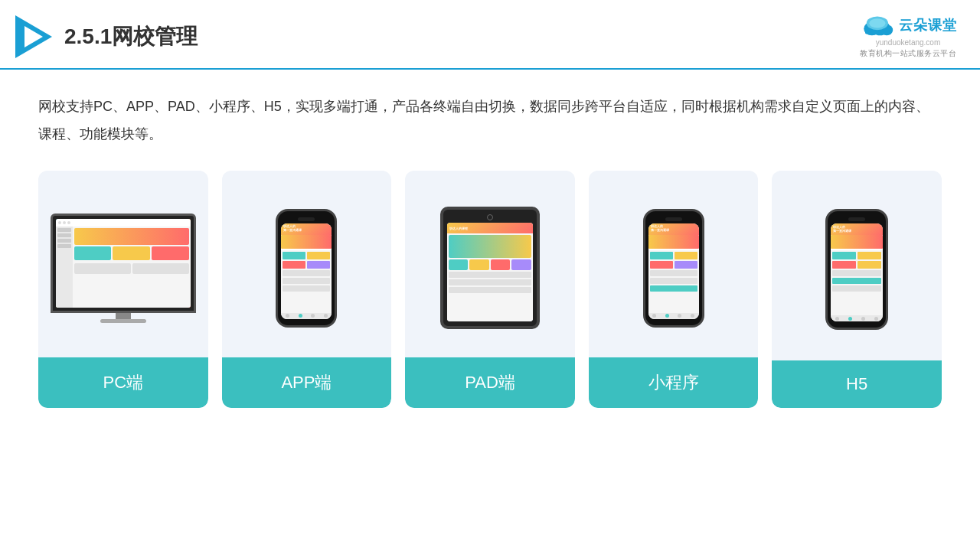  I want to click on card-pc: PC端, so click(123, 289).